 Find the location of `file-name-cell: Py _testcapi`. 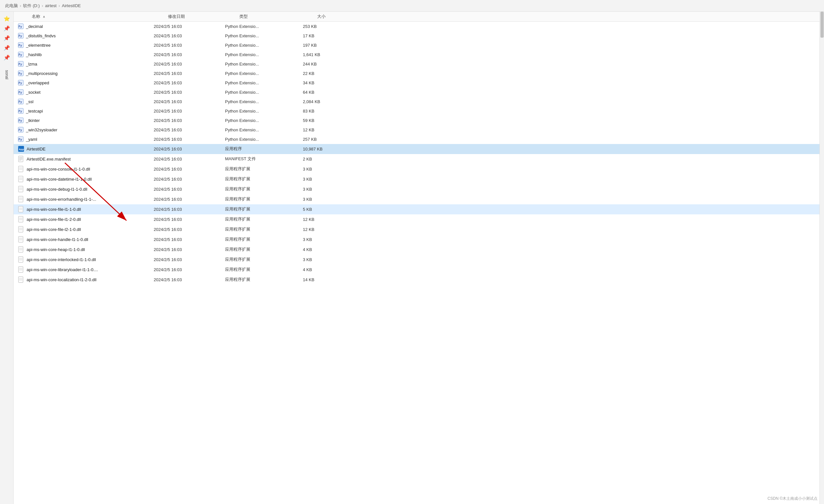

file-name-cell: Py _testcapi is located at coordinates (86, 111).